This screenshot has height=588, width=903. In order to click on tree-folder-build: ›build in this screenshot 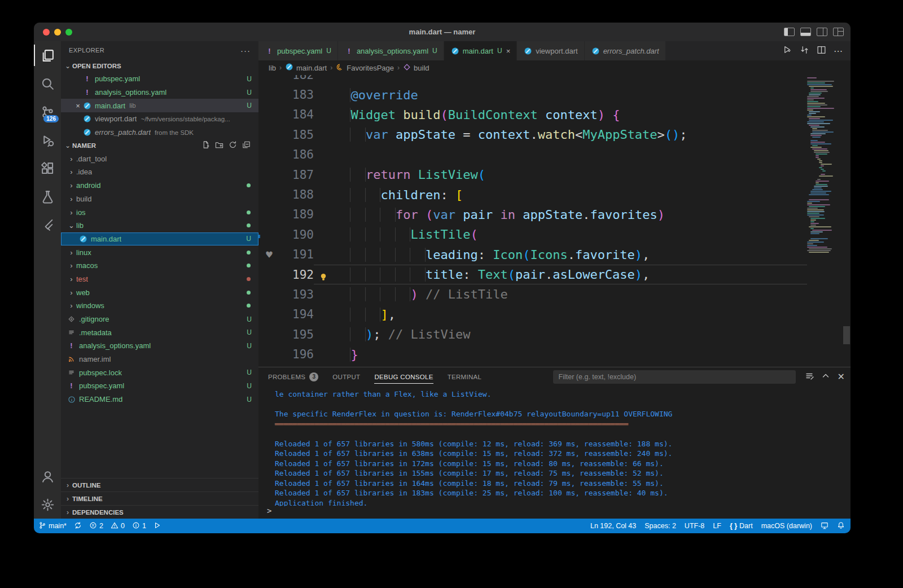, I will do `click(160, 199)`.